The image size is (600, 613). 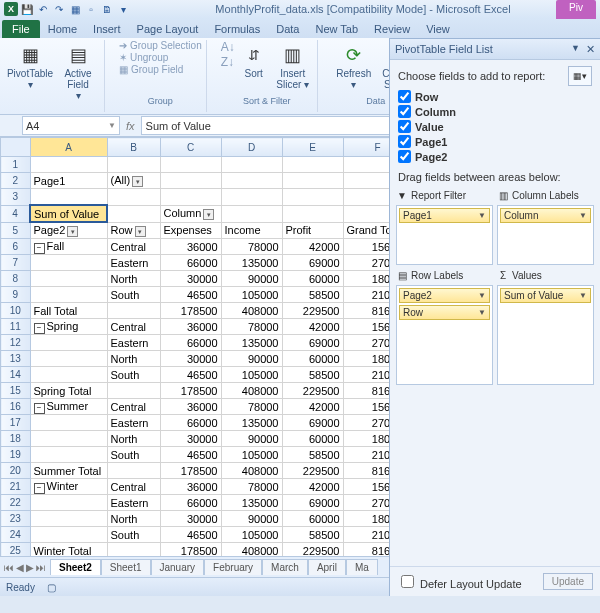 What do you see at coordinates (20, 568) in the screenshot?
I see `prev-sheet-icon: ◀` at bounding box center [20, 568].